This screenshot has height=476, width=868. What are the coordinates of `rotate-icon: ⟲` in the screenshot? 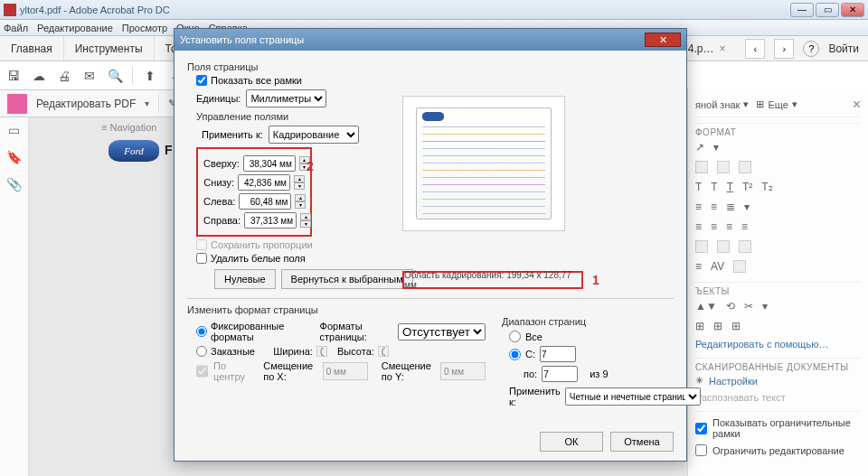 It's located at (731, 306).